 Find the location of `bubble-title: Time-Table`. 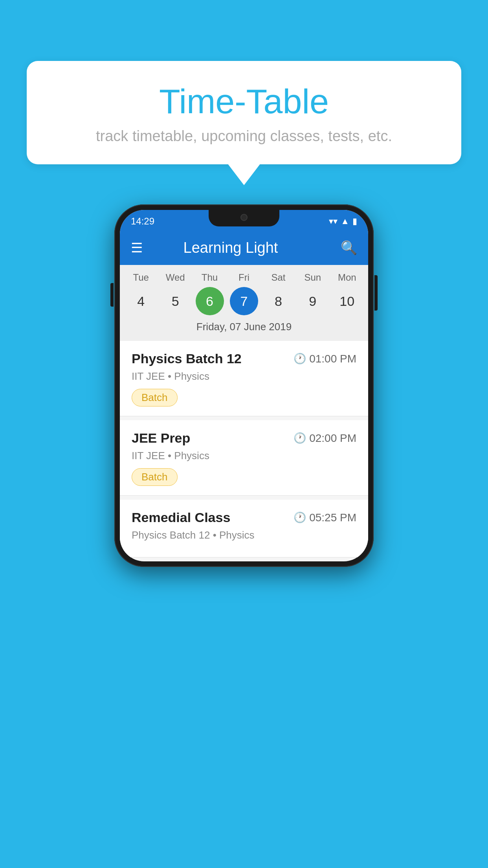

bubble-title: Time-Table is located at coordinates (244, 101).